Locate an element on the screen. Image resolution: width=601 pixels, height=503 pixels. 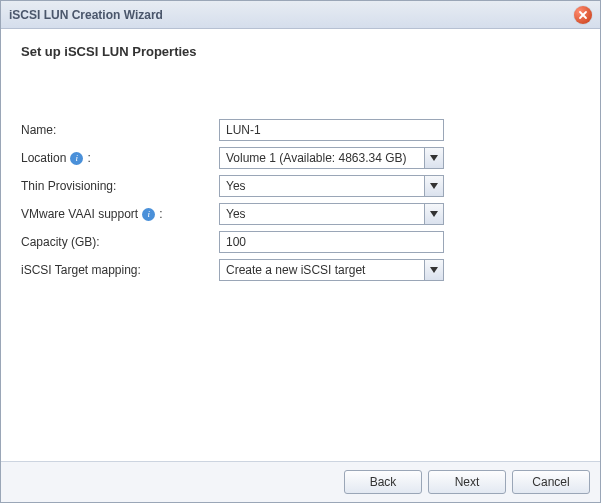
label-thin-text: Thin Provisioning: is located at coordinates (68, 186).